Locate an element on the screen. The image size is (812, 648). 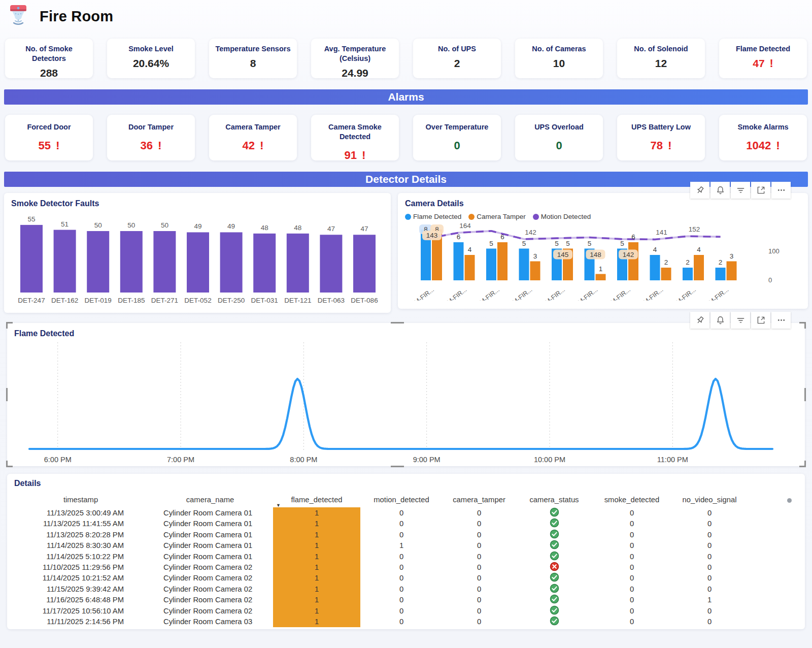
alert-exclamation-icon: ! is located at coordinates (262, 145).